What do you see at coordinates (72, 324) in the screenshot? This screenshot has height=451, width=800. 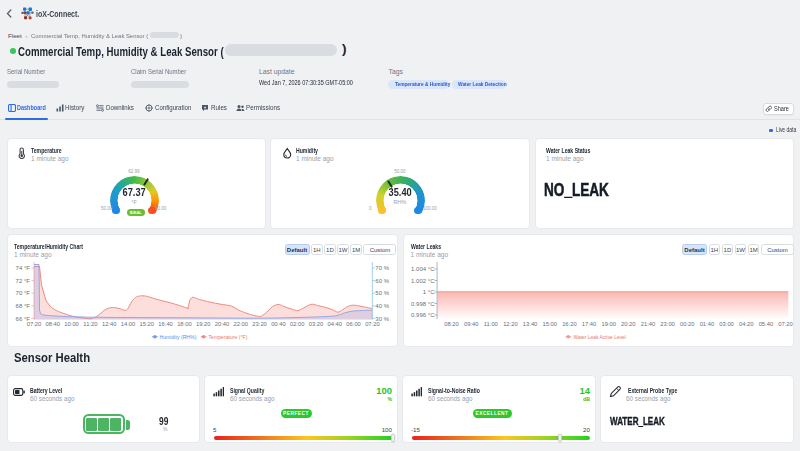 I see `svg-text: 10:00` at bounding box center [72, 324].